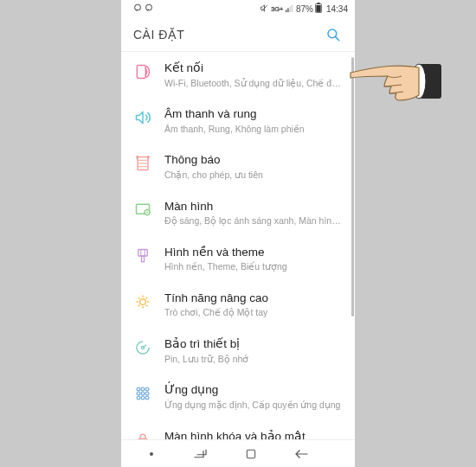  I want to click on row-advanced: Tính năng nâng cao Trò chơi, Chế độ Một …, so click(238, 304).